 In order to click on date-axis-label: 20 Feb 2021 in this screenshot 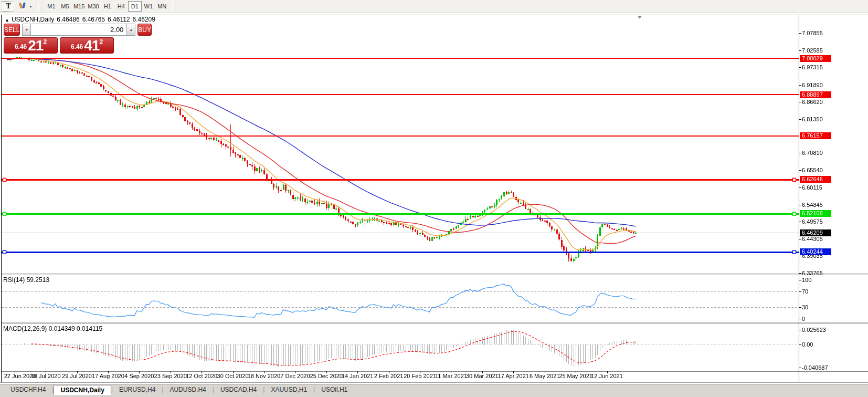, I will do `click(420, 376)`.